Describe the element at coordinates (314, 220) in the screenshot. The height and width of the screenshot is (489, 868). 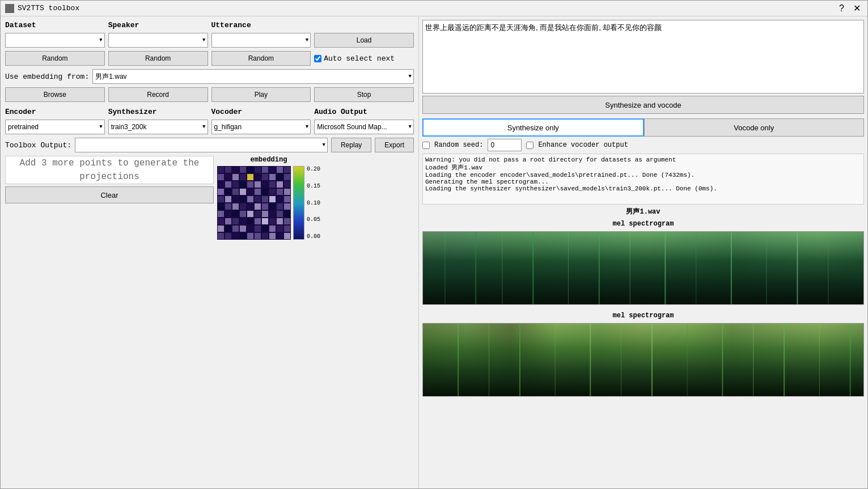
I see `colorbar-val-4: 0.05` at that location.